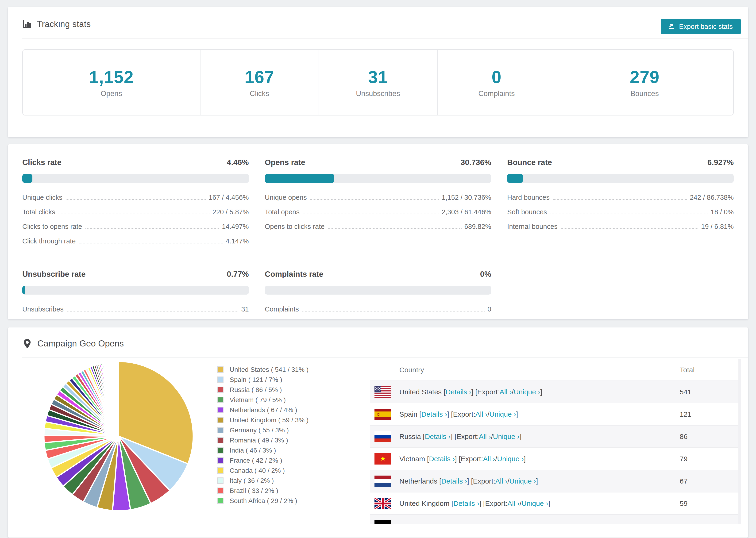 The image size is (756, 538). I want to click on rate-detail-row: Total opens2,303 / 61.446%, so click(378, 212).